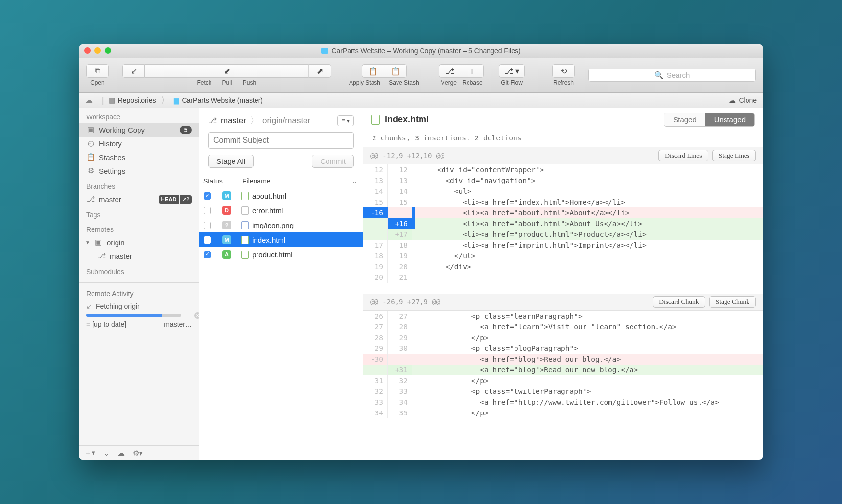 The width and height of the screenshot is (842, 504). What do you see at coordinates (748, 100) in the screenshot?
I see `clone-button: Clone` at bounding box center [748, 100].